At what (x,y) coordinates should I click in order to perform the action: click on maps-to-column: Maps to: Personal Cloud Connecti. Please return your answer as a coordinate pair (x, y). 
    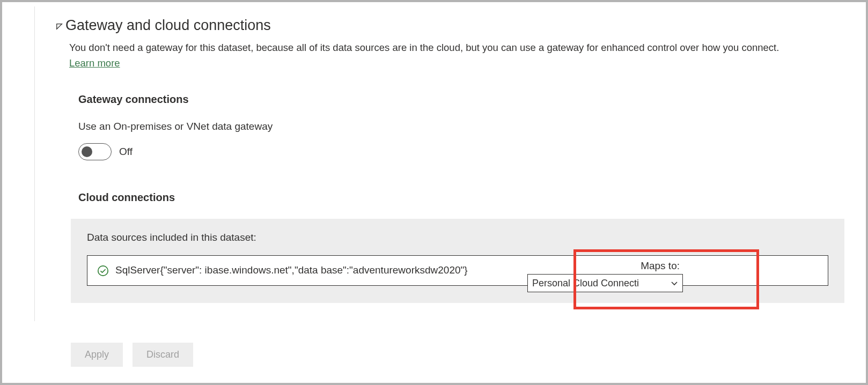
    Looking at the image, I should click on (605, 276).